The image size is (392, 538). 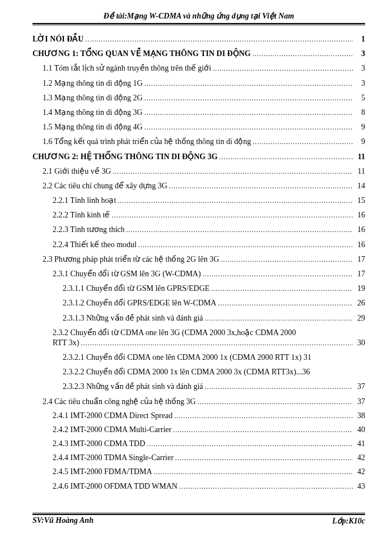 I want to click on toc-entry-label: 2.4.3 IMT-2000 CDMA TDD, so click(x=99, y=444).